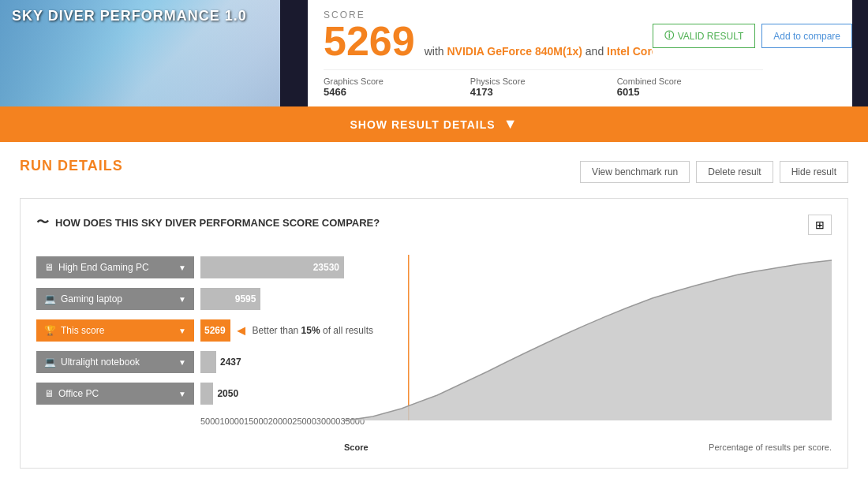 Image resolution: width=868 pixels, height=478 pixels. What do you see at coordinates (369, 41) in the screenshot?
I see `score-value: 5269` at bounding box center [369, 41].